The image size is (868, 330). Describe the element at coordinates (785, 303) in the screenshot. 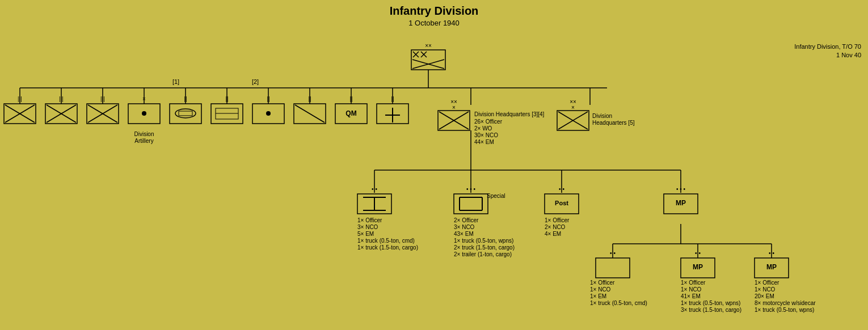

I see `svg-text: 8× motorcycle w/sidecar` at that location.